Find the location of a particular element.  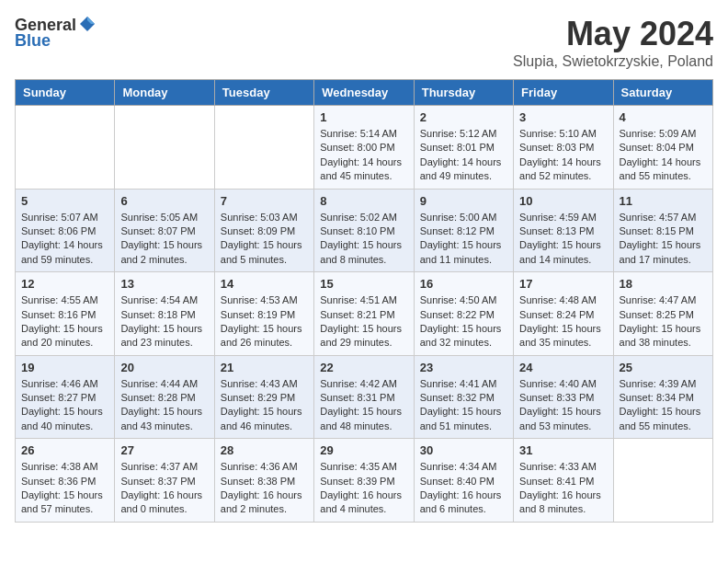

calendar-cell: 21Sunrise: 4:43 AMSunset: 8:29 PMDayligh… is located at coordinates (264, 397).